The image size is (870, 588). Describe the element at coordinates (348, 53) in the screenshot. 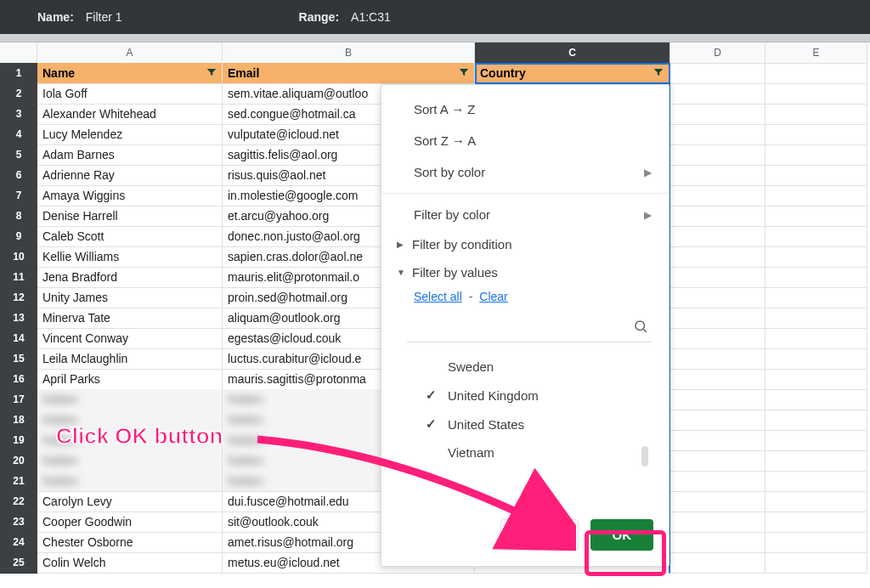

I see `col-B: B` at that location.